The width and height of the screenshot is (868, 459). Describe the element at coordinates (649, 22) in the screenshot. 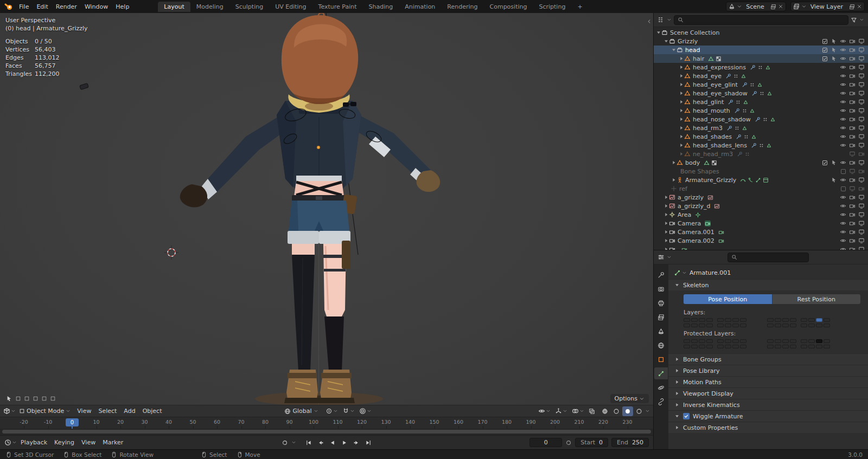

I see `sidebar-toggle-icon` at that location.